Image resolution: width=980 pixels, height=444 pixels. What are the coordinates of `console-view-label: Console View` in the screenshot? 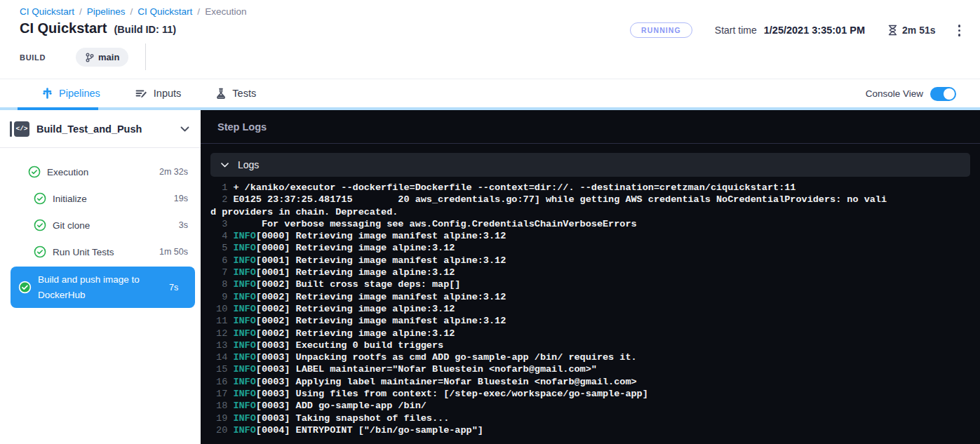 It's located at (894, 94).